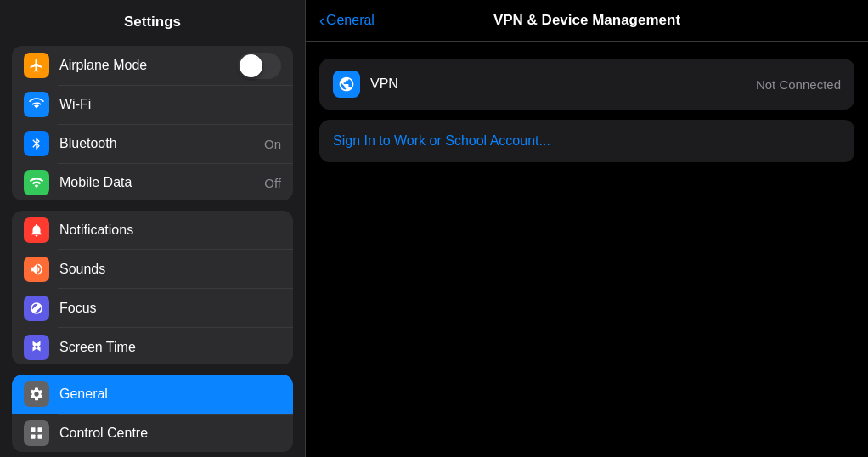  Describe the element at coordinates (153, 65) in the screenshot. I see `sidebar-item-airplane-mode: Airplane Mode` at that location.